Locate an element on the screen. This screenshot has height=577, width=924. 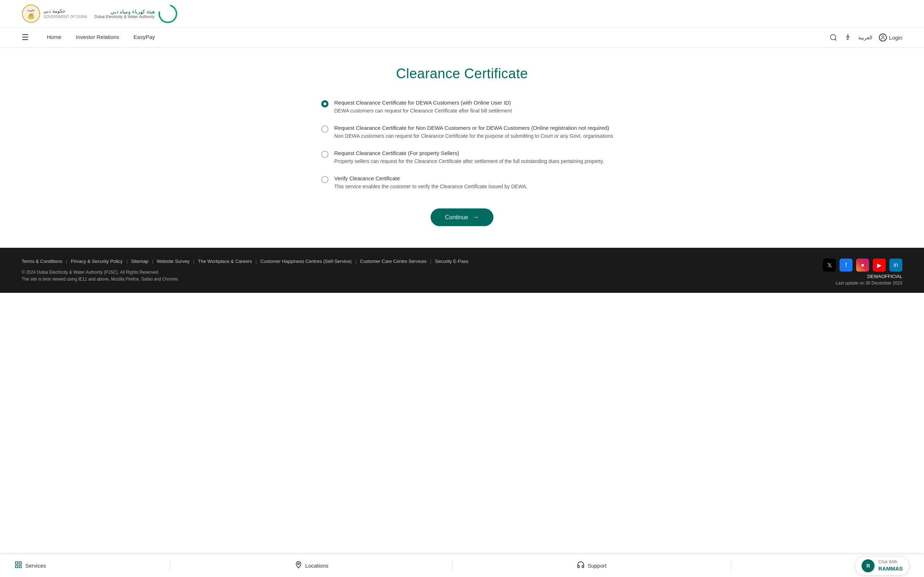
continue-section: Continue → is located at coordinates (462, 218).